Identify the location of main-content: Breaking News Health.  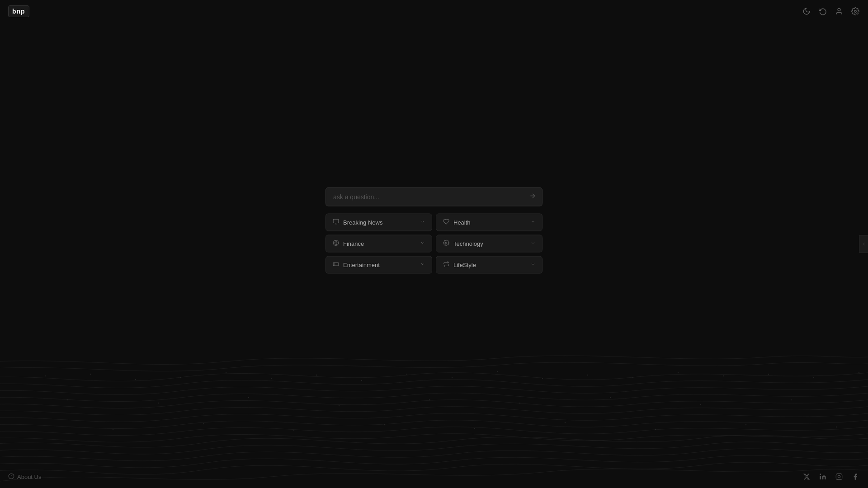
(434, 230).